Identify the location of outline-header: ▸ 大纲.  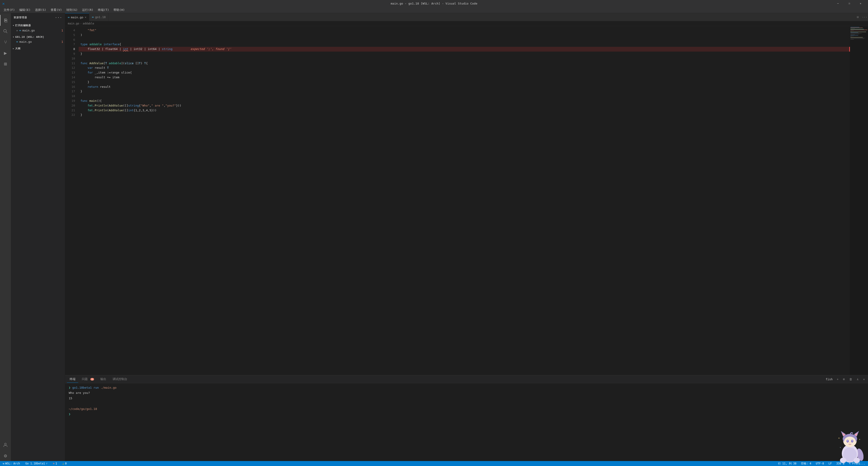
(38, 49).